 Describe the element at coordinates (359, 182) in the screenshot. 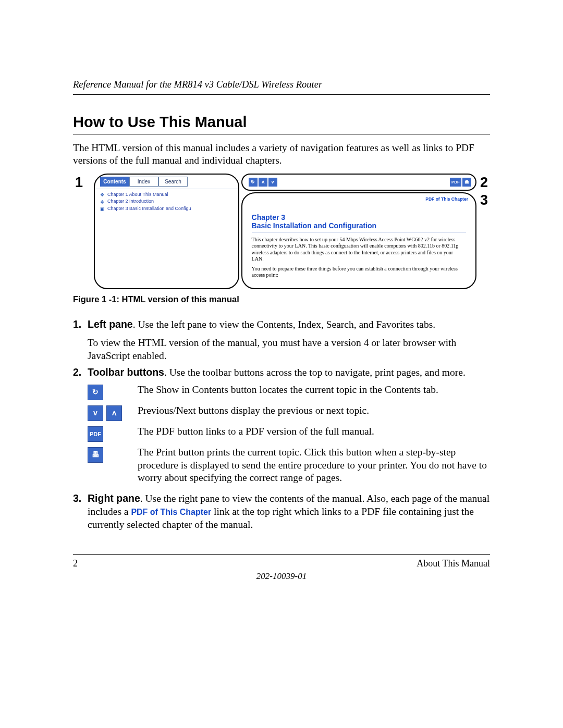

I see `figure-toolbar: ↻ ᴧ v PDF 🖶` at that location.